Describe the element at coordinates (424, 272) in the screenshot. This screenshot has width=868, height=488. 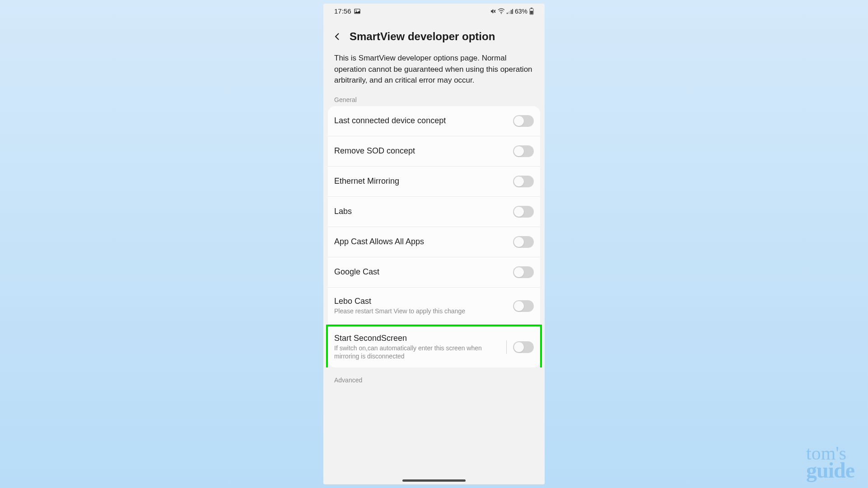
I see `setting-label: Google Cast` at that location.